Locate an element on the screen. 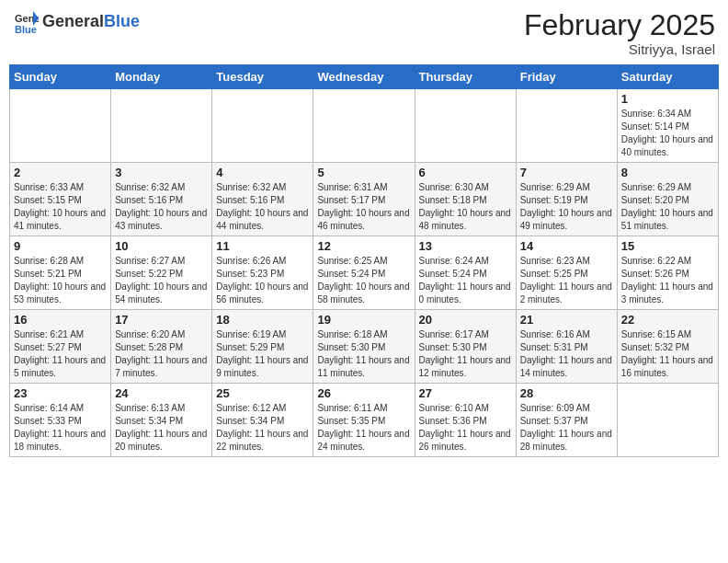 The height and width of the screenshot is (563, 728). calendar-cell: 9Sunrise: 6:28 AM Sunset: 5:21 PM Daylig… is located at coordinates (61, 273).